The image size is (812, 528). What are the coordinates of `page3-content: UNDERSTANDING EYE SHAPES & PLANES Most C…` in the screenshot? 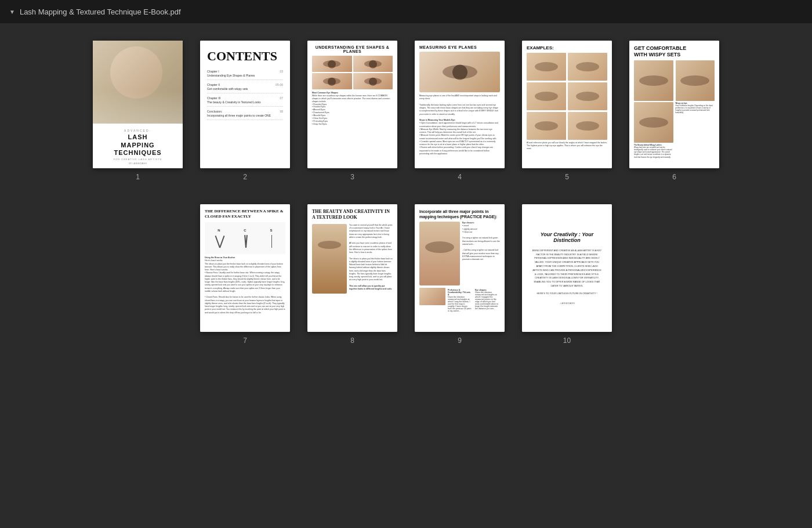 It's located at (353, 104).